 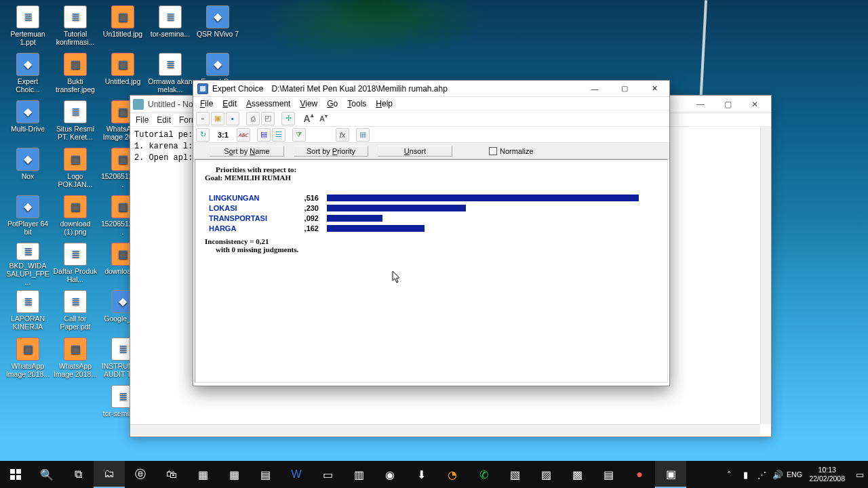 What do you see at coordinates (172, 474) in the screenshot?
I see `store-icon: 🛍` at bounding box center [172, 474].